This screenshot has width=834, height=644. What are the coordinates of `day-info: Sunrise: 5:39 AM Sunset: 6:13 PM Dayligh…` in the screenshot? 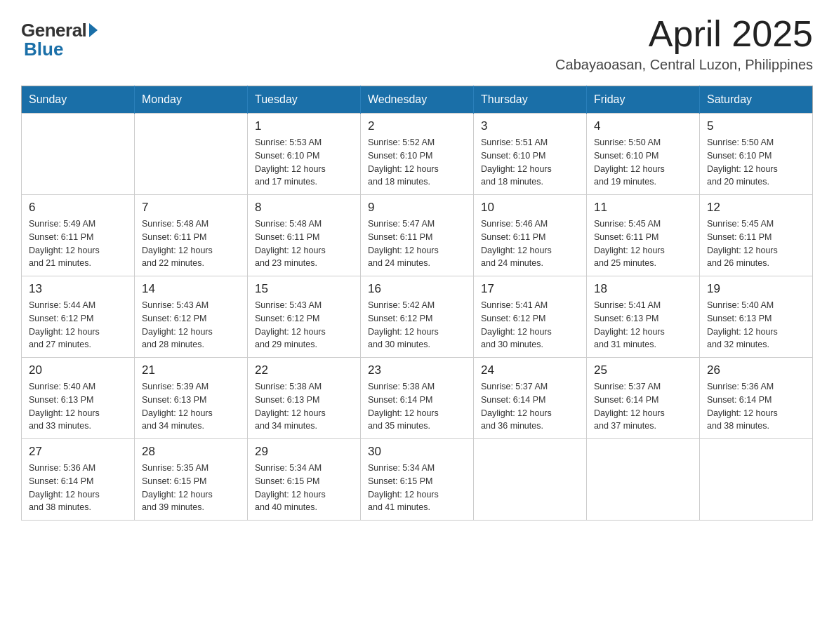 It's located at (191, 407).